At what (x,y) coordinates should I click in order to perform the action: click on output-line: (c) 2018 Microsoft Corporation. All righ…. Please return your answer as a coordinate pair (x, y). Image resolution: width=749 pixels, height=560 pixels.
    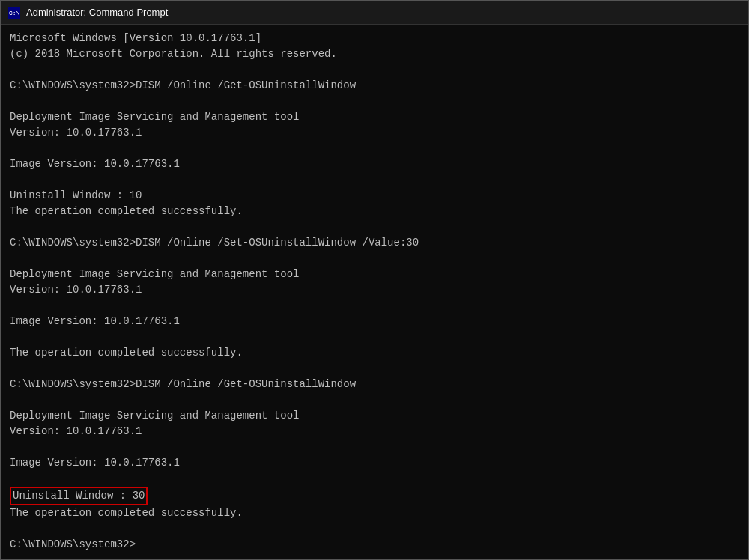
    Looking at the image, I should click on (374, 54).